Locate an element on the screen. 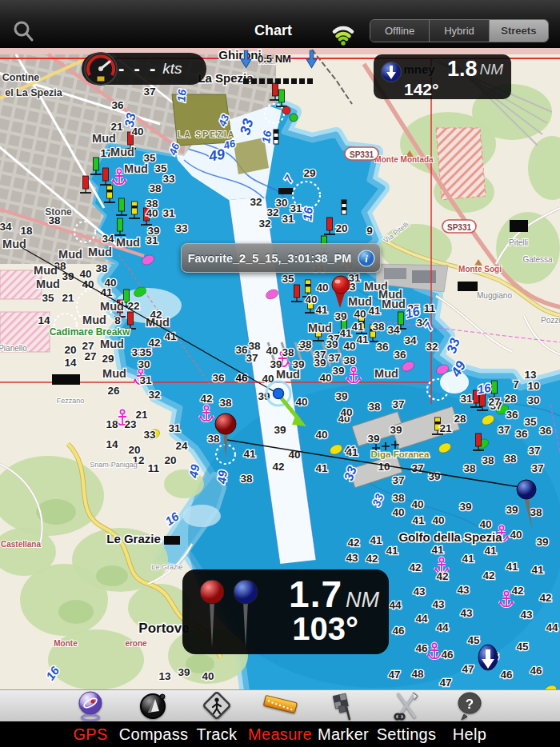 The image size is (560, 747). toolbar-item-settings: Settings is located at coordinates (406, 718).